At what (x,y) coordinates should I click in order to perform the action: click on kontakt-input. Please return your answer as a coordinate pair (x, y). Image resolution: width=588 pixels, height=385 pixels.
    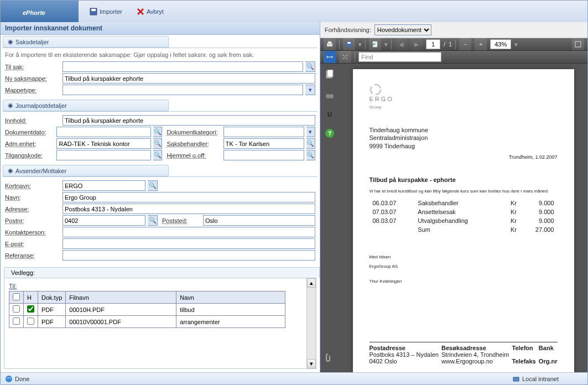
    Looking at the image, I should click on (189, 232).